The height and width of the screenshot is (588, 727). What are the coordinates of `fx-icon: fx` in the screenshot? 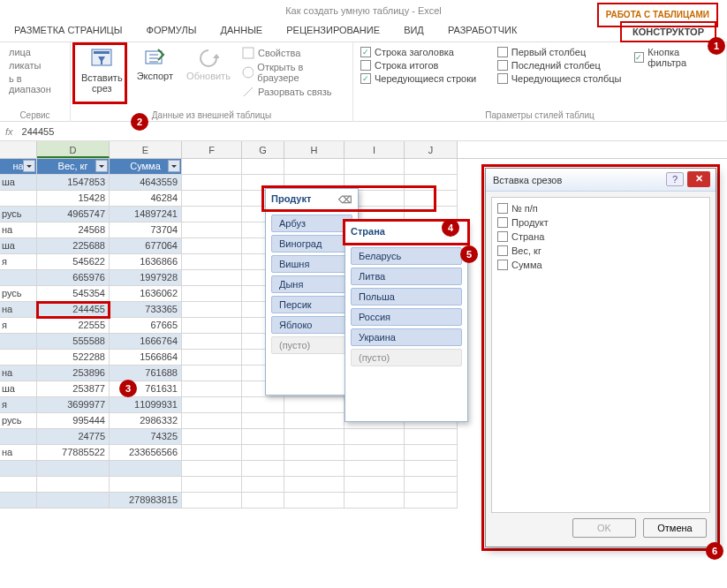 It's located at (9, 132).